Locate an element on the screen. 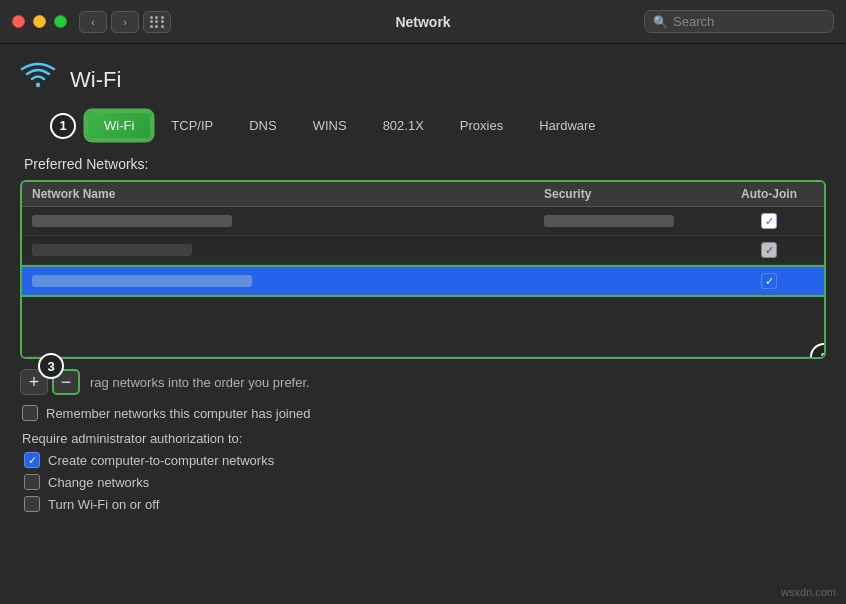 The image size is (846, 604). table-header: Network Name Security Auto-Join is located at coordinates (423, 194).